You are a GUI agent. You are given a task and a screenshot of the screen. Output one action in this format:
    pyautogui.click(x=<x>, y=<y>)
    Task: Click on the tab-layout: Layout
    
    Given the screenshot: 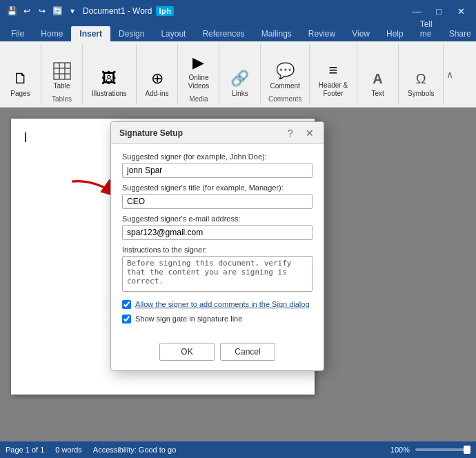 What is the action you would take?
    pyautogui.click(x=173, y=34)
    